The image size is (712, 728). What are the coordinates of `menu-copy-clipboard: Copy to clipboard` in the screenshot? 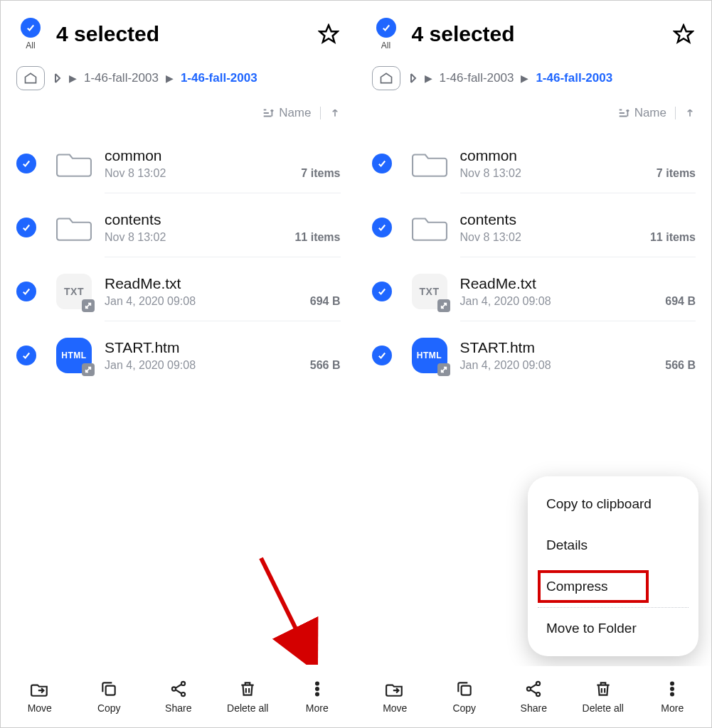 It's located at (613, 504).